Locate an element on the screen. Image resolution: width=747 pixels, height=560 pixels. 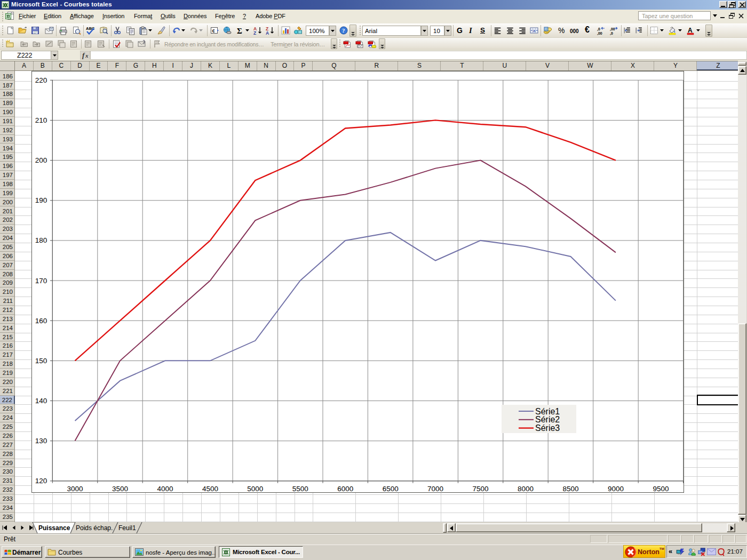
svg-text: Série1 is located at coordinates (547, 412).